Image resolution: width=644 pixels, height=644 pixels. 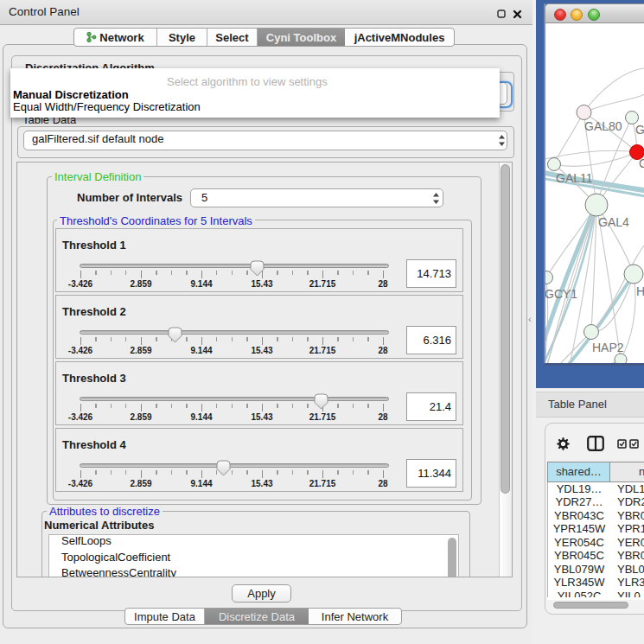 I want to click on svg-text: HAP2, so click(x=609, y=348).